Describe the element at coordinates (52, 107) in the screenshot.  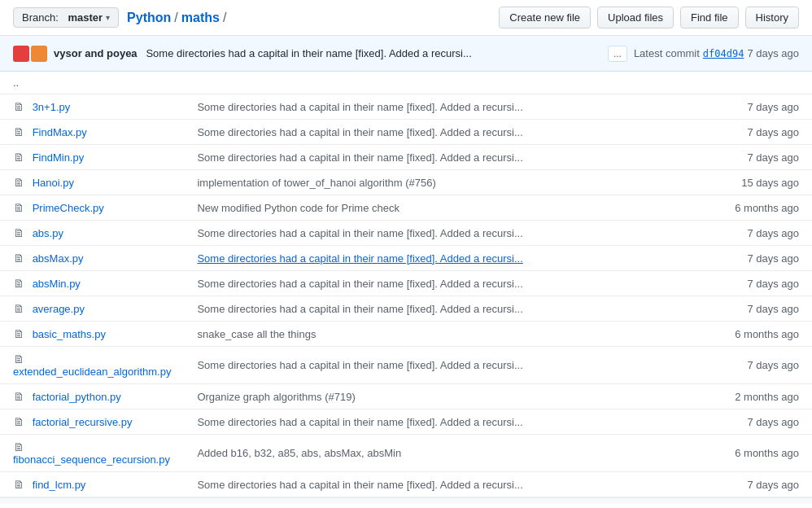
I see `file-link: 3n+1.py` at that location.